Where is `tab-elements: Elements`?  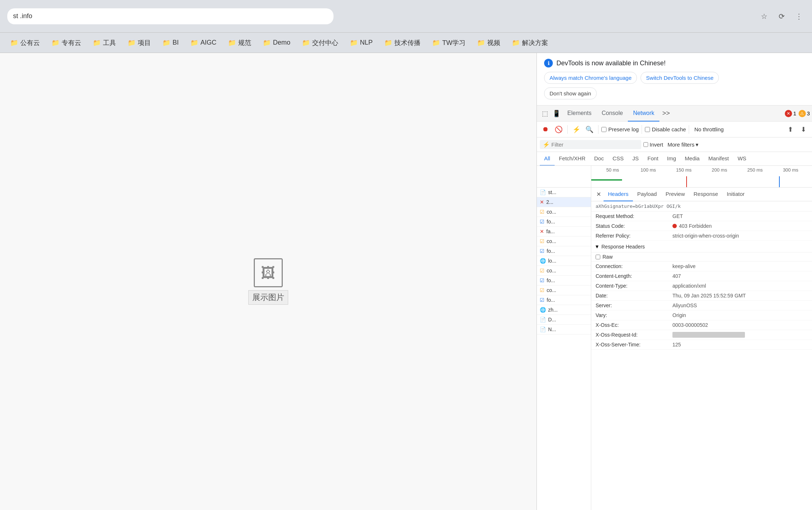 tab-elements: Elements is located at coordinates (579, 114).